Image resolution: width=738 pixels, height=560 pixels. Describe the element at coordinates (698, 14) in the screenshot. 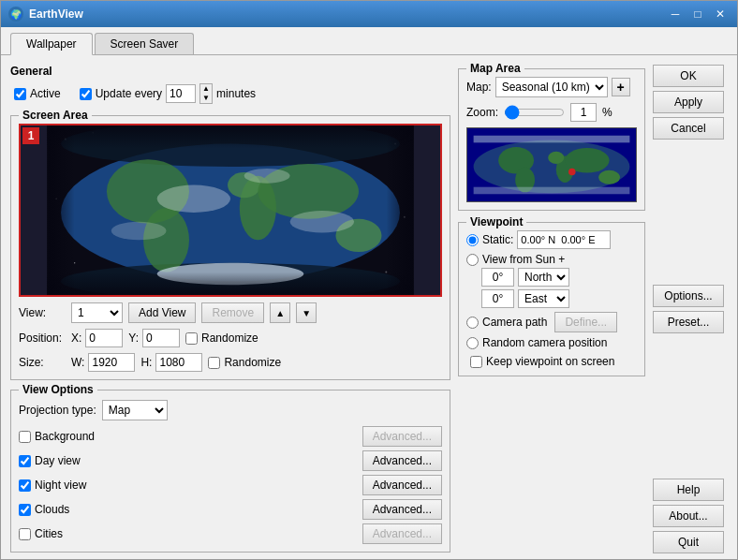

I see `window-controls: ─ □ ✕` at that location.